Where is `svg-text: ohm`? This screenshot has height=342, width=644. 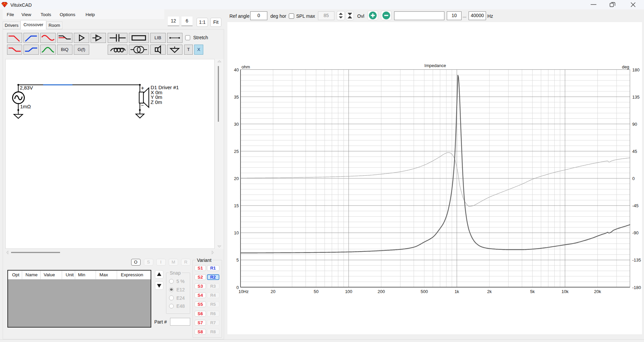 svg-text: ohm is located at coordinates (246, 67).